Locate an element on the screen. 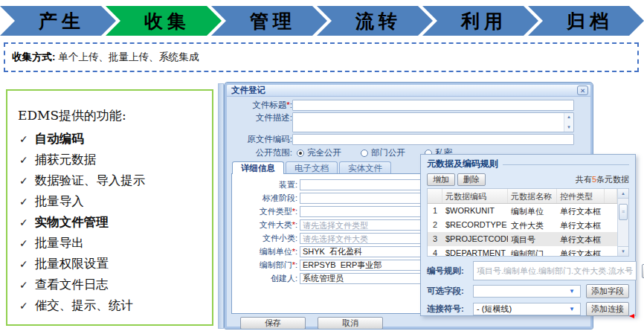  process-step-label: 利用 is located at coordinates (480, 21).